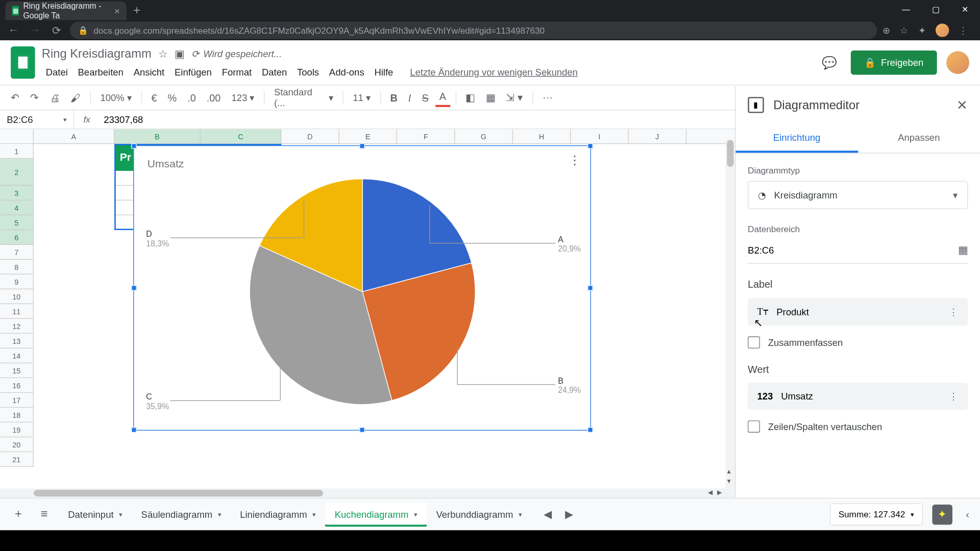 The image size is (980, 551). What do you see at coordinates (74, 136) in the screenshot?
I see `column-header: A` at bounding box center [74, 136].